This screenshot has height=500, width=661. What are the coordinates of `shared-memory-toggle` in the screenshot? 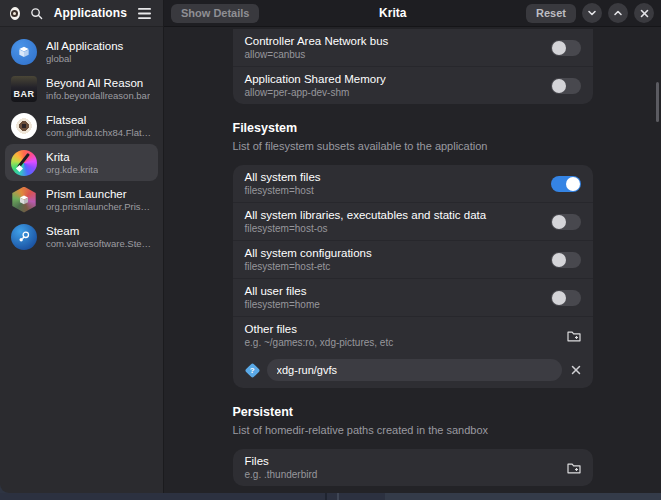 It's located at (566, 86).